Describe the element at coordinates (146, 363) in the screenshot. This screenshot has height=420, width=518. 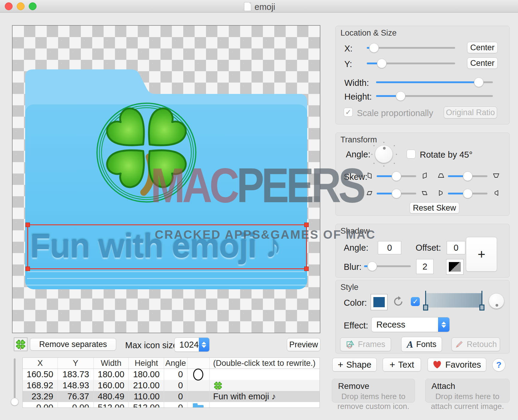
I see `header-height: Height` at that location.